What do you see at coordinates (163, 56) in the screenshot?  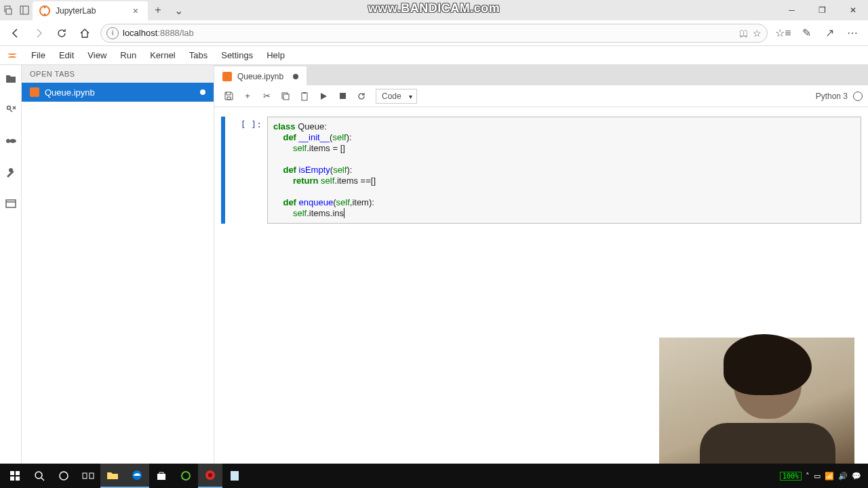 I see `menu-kernel: Kernel` at bounding box center [163, 56].